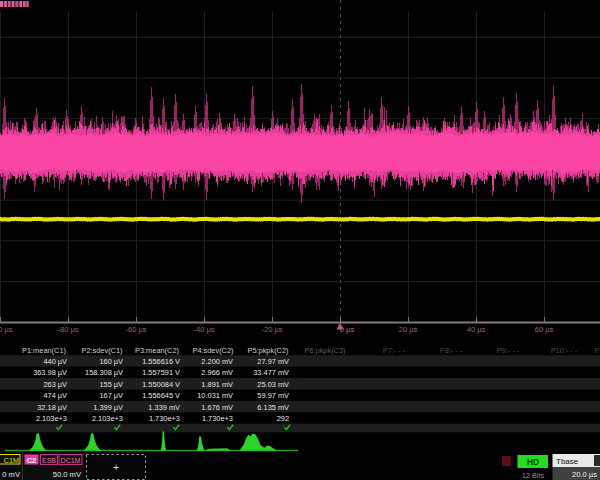 This screenshot has width=600, height=480. I want to click on svg-text: ESB, so click(49, 460).